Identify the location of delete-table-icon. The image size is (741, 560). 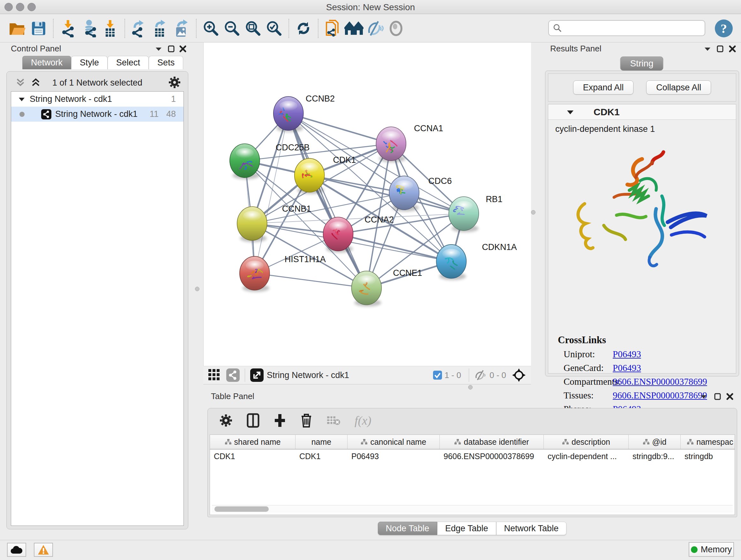
(334, 420).